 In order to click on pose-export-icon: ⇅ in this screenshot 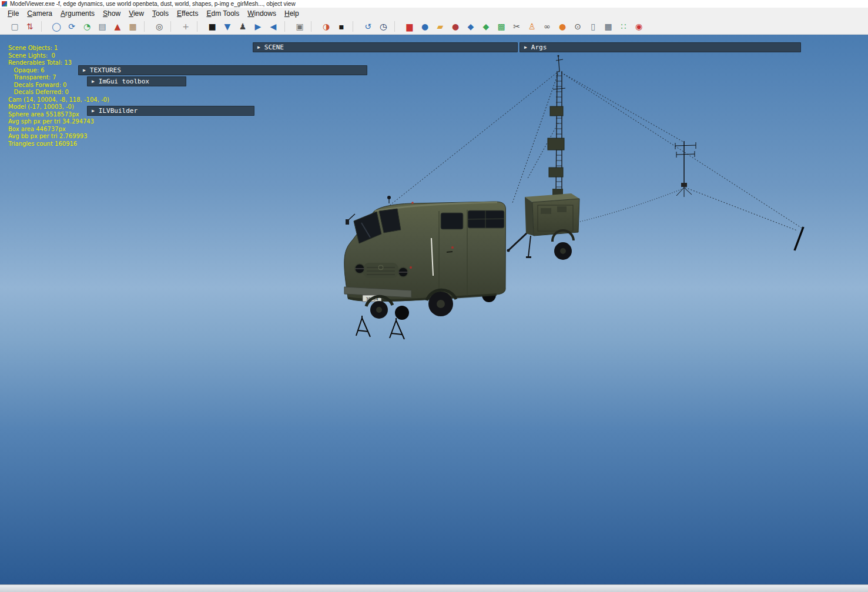, I will do `click(30, 26)`.